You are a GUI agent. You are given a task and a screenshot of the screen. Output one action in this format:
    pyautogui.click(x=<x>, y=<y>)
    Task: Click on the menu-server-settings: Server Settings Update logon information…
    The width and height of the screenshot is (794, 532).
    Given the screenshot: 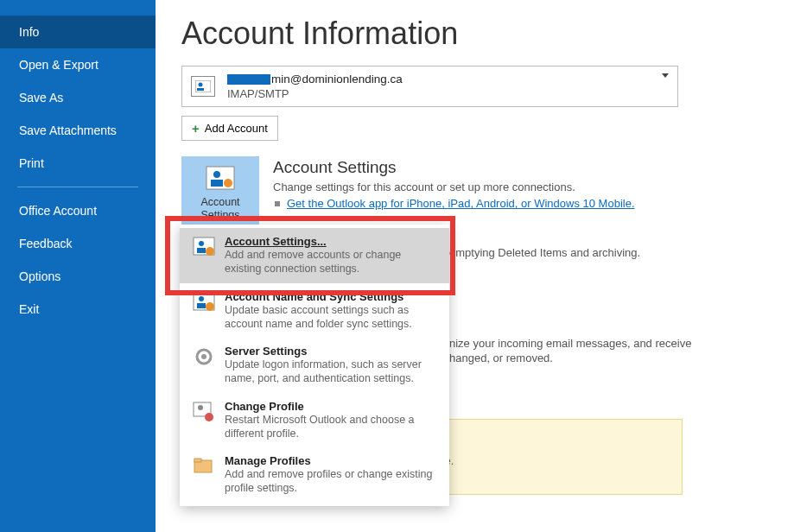 What is the action you would take?
    pyautogui.click(x=314, y=365)
    